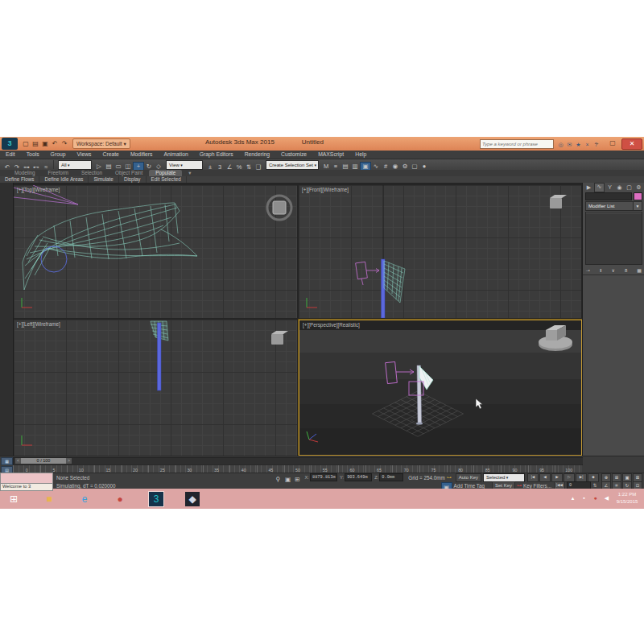 Image resolution: width=644 pixels, height=644 pixels. I want to click on modifier-list-label: Modifier List, so click(609, 206).